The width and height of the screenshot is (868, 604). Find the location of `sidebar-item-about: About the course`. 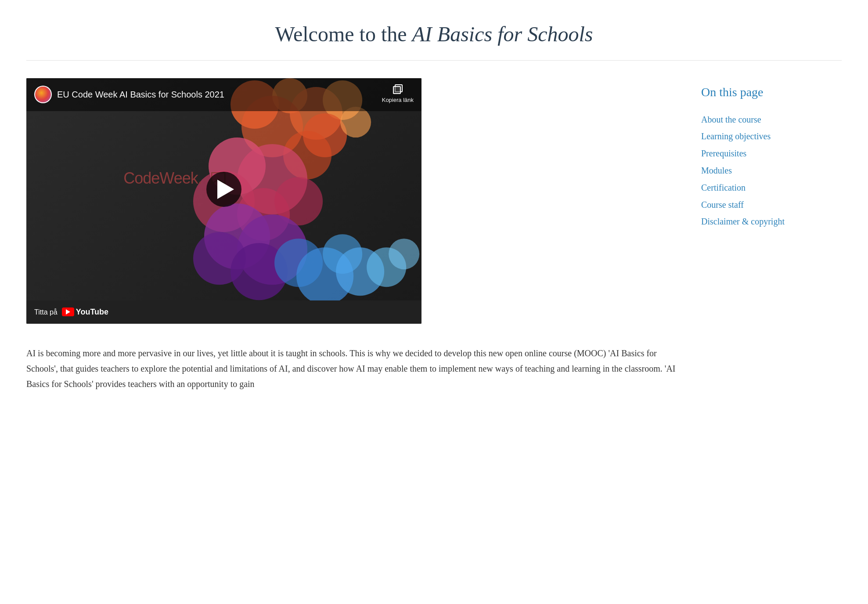

sidebar-item-about: About the course is located at coordinates (771, 119).